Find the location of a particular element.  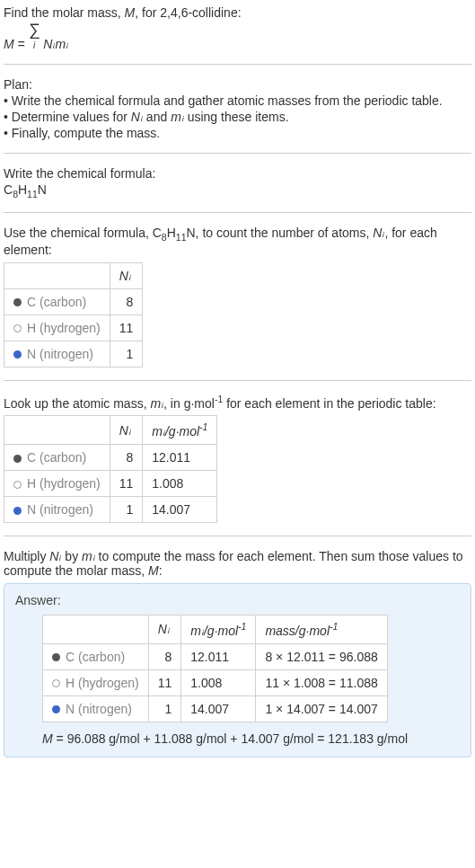

answer-label: Answer: is located at coordinates (237, 600).